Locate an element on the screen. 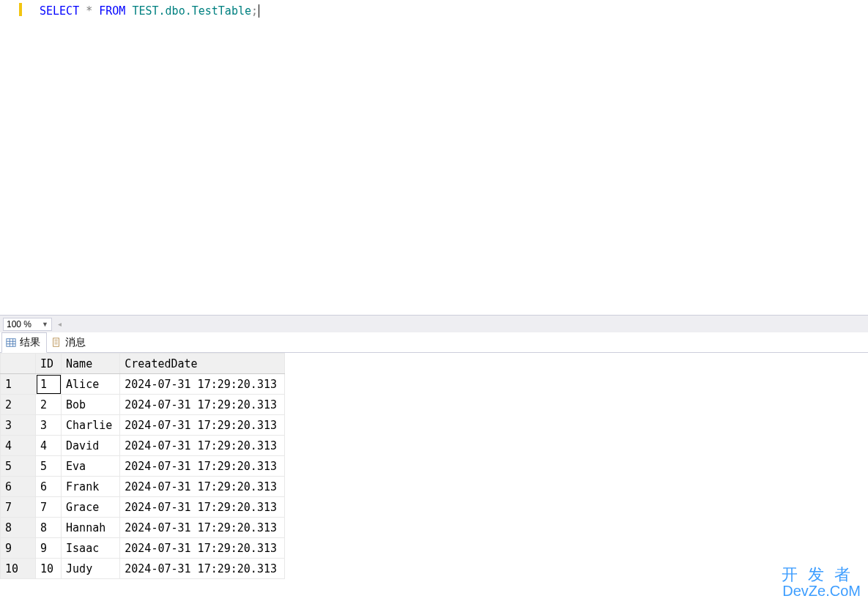 This screenshot has height=604, width=868. zoom-toolbar: 100 % ▼ ◂ is located at coordinates (434, 324).